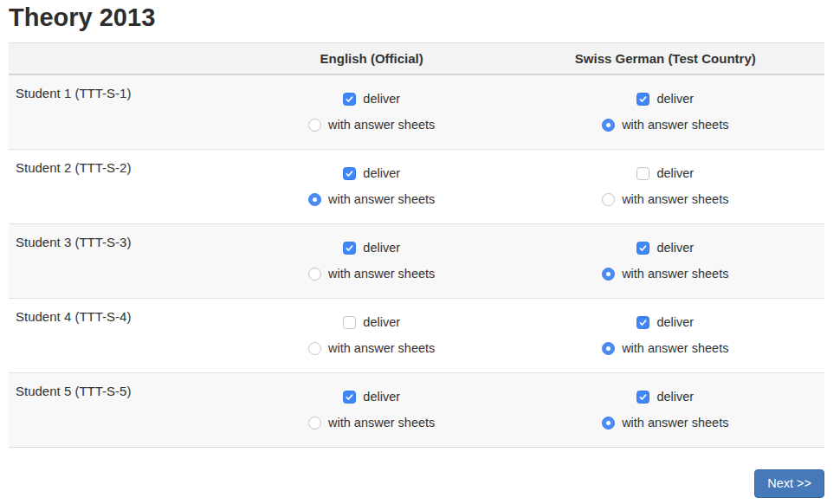 This screenshot has width=840, height=504. Describe the element at coordinates (372, 59) in the screenshot. I see `column-header-english: English (Official)` at that location.